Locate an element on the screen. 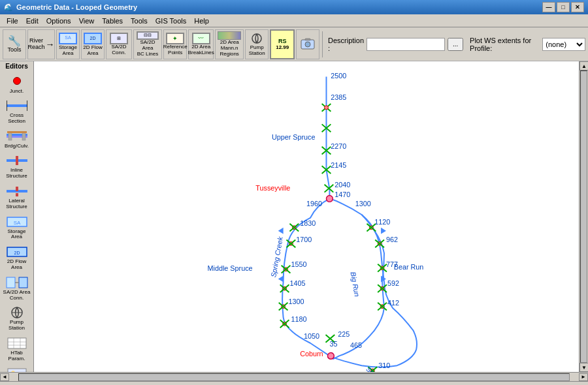 The height and width of the screenshot is (385, 588). sidebar-item-2dflow: 2D 2D FlowArea is located at coordinates (17, 258).